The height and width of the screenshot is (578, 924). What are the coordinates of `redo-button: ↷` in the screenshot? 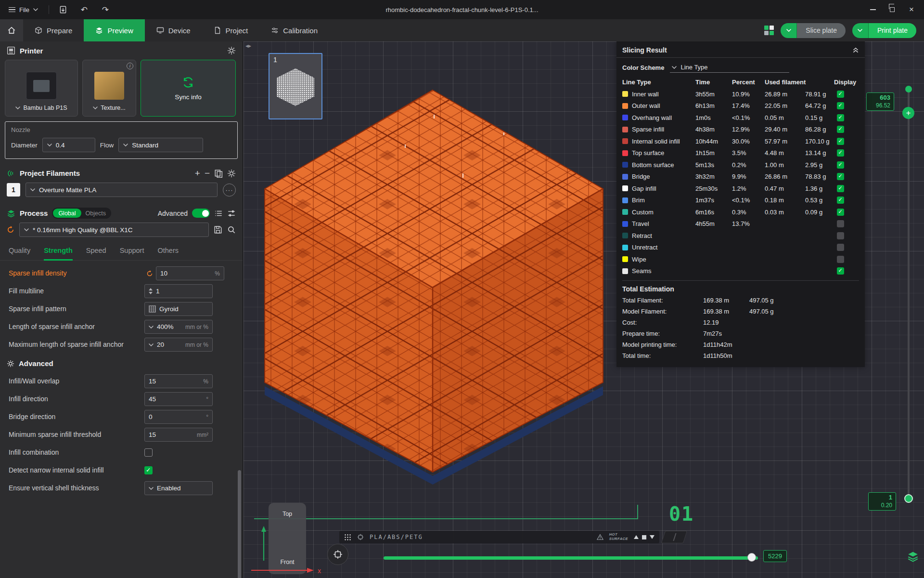 It's located at (105, 10).